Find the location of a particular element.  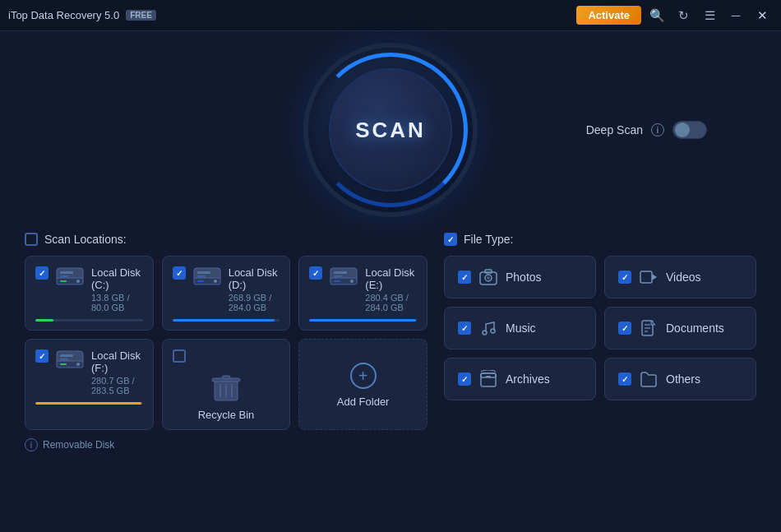

scan-button-outer: SCAN is located at coordinates (390, 130).